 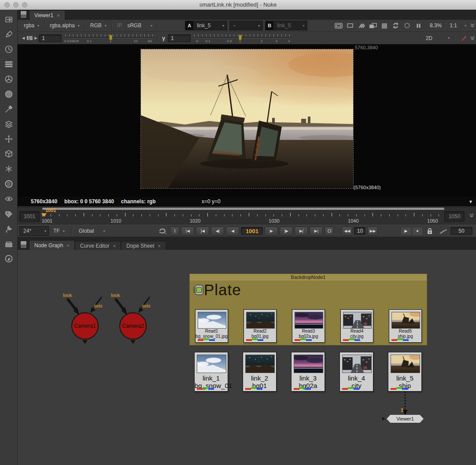 What do you see at coordinates (30, 38) in the screenshot?
I see `fstop-label: f/8` at bounding box center [30, 38].